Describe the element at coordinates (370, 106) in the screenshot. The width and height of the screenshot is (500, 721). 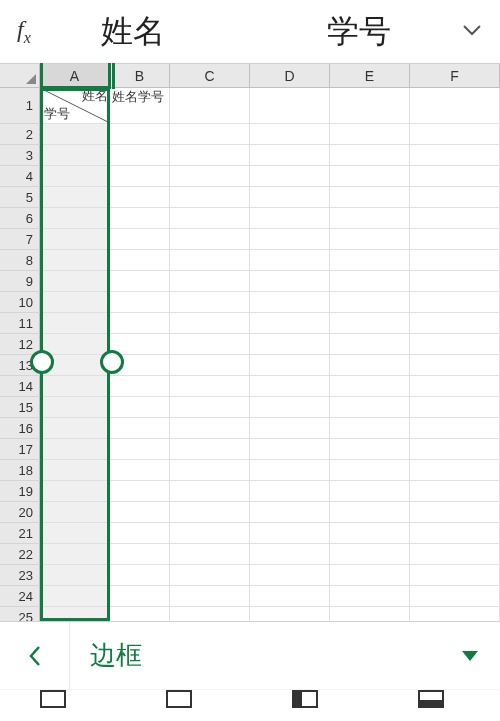
I see `cell-E1` at that location.